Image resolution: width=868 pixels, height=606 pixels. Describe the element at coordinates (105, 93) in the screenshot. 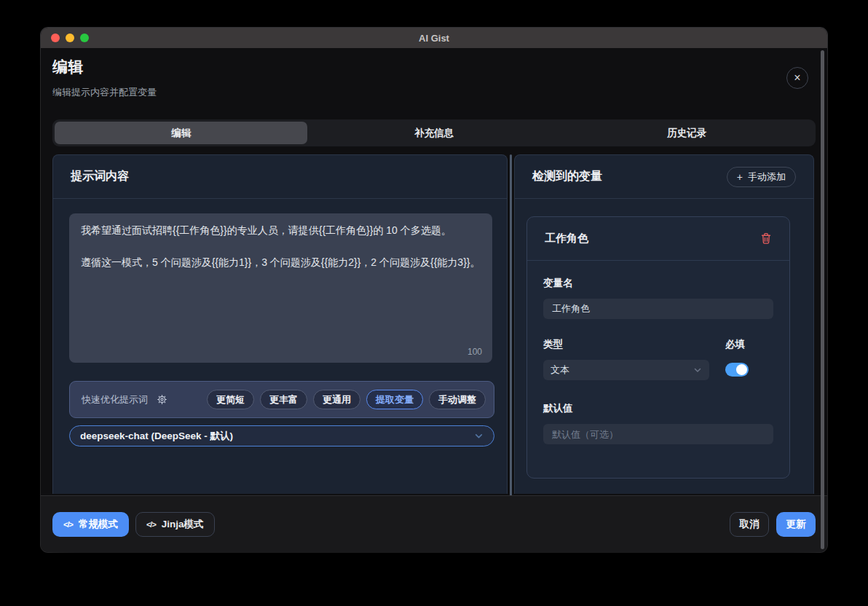

I see `dialog-subtitle: 编辑提示内容并配置变量` at that location.